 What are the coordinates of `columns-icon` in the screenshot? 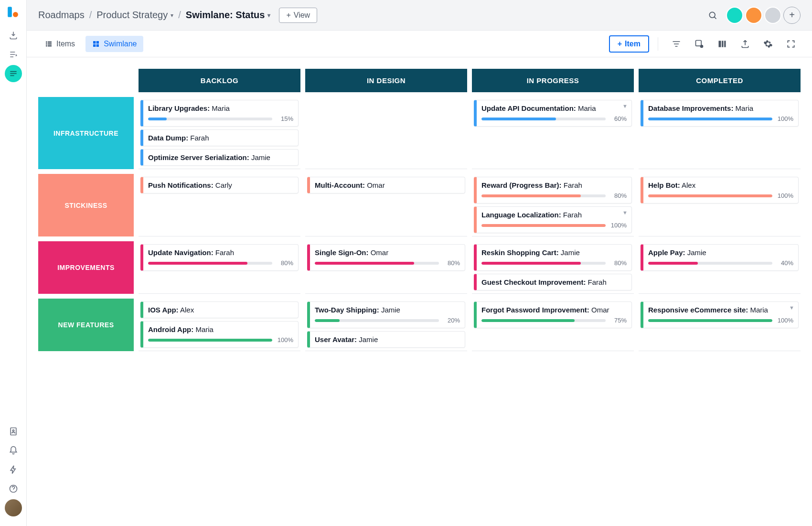 It's located at (722, 44).